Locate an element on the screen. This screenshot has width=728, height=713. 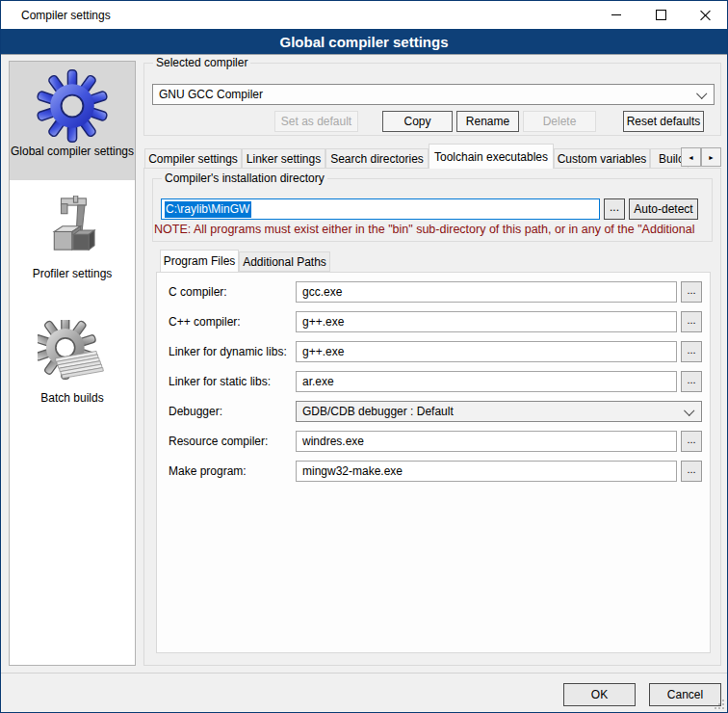
rename-button: Rename is located at coordinates (487, 121).